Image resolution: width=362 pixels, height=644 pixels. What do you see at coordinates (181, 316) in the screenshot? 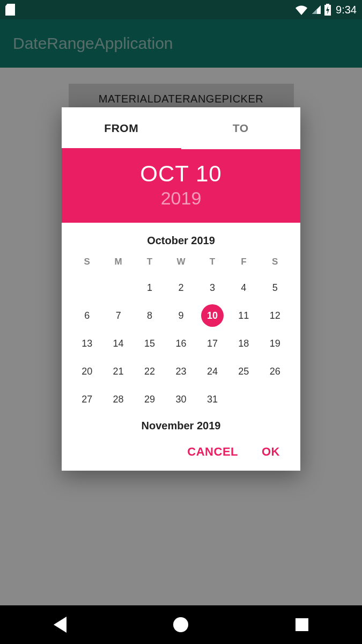
I see `day-cell: 9` at bounding box center [181, 316].